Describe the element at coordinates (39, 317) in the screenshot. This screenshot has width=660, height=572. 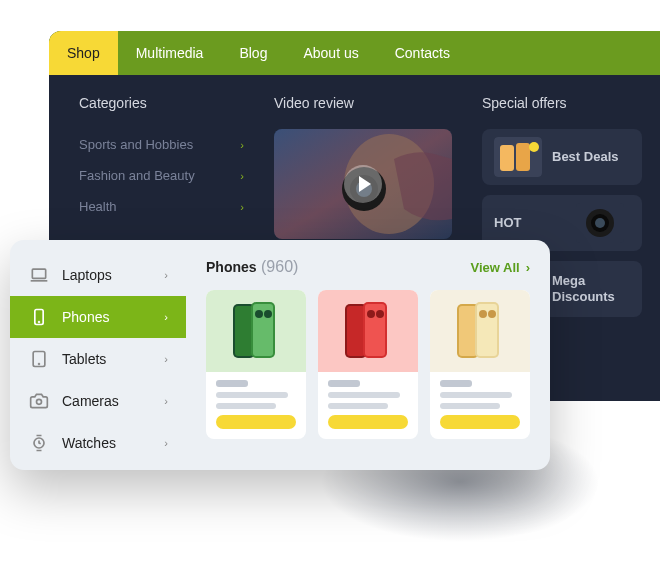
I see `phone-icon` at that location.